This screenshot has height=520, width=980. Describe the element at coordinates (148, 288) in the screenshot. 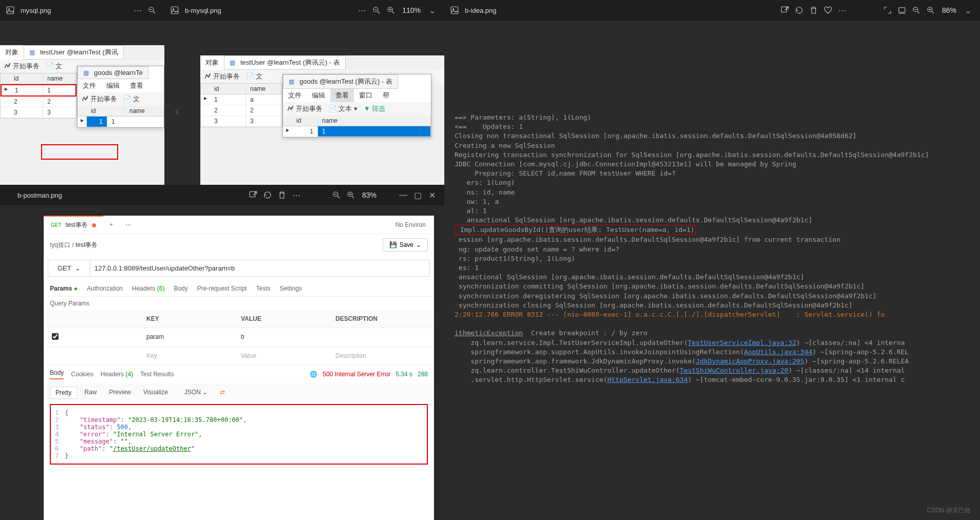

I see `tab-headers: Headers (6)` at that location.